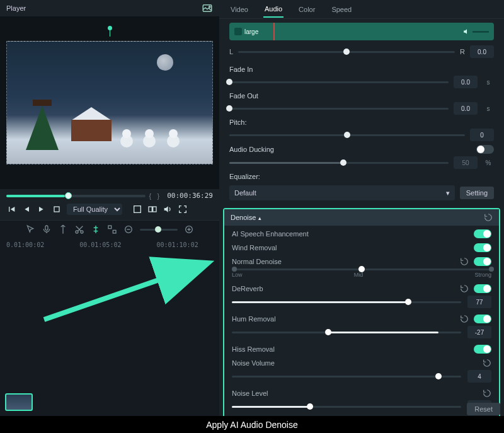  What do you see at coordinates (362, 217) in the screenshot?
I see `denoise-header: Denoise▴` at bounding box center [362, 217].